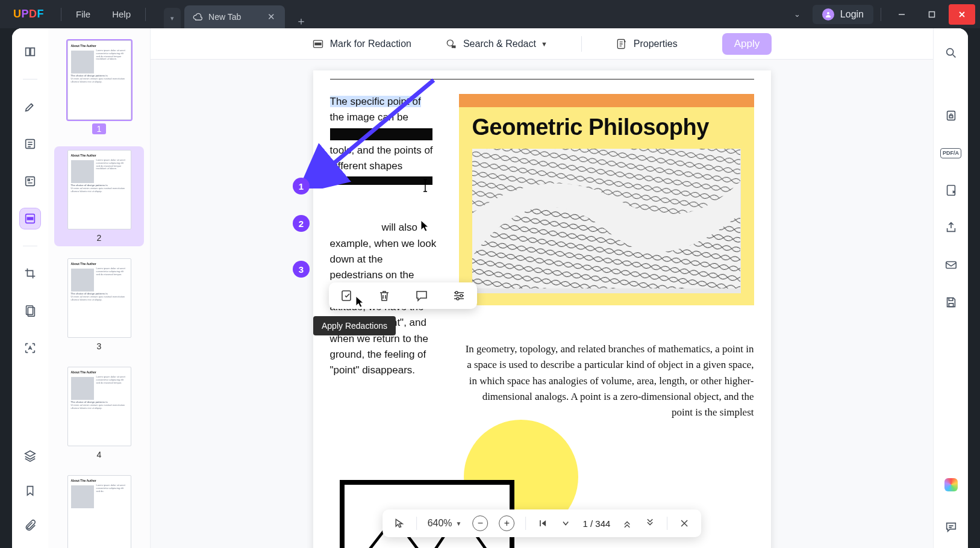  Describe the element at coordinates (951, 302) in the screenshot. I see `save-button` at that location.